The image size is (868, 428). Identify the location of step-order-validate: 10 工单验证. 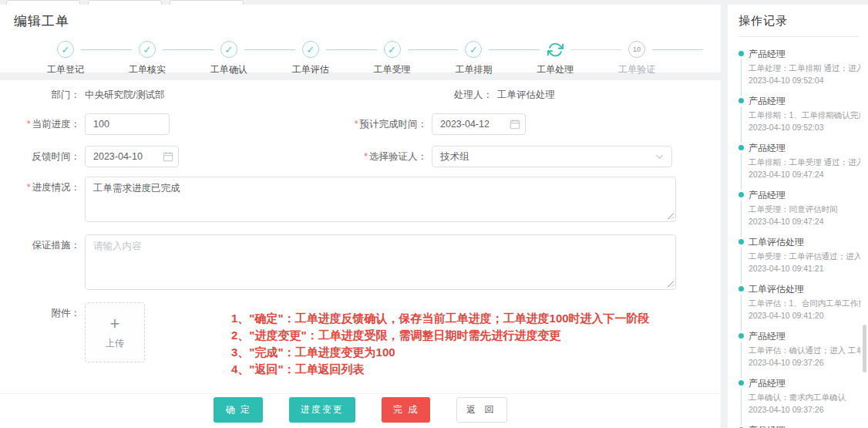
(669, 59).